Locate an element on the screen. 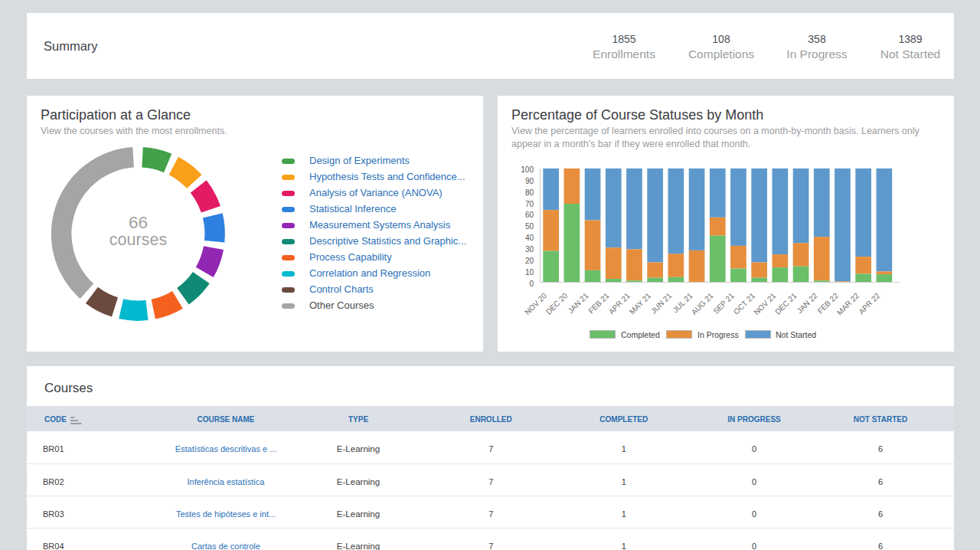 This screenshot has width=980, height=550. svg-text: DEC 20 is located at coordinates (557, 303).